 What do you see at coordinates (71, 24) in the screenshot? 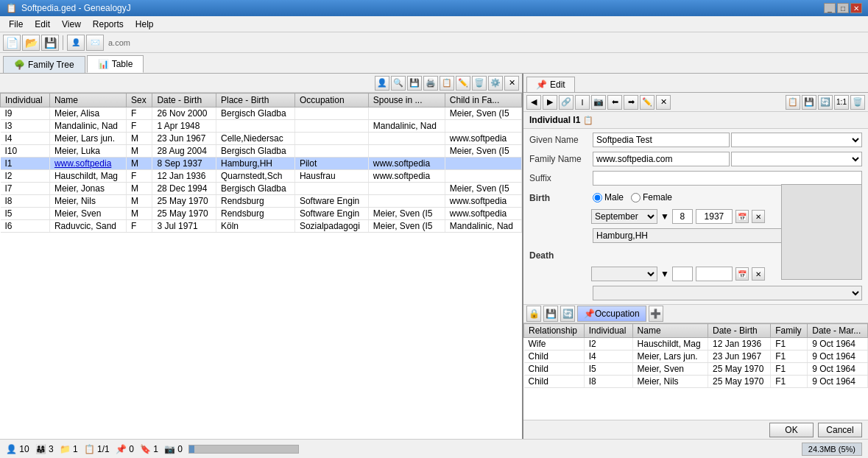
I see `menu-view: View` at bounding box center [71, 24].